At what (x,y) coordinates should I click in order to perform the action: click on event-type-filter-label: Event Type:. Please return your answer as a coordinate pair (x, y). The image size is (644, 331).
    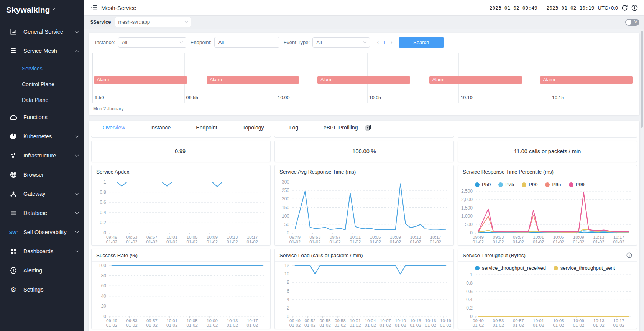
    Looking at the image, I should click on (297, 42).